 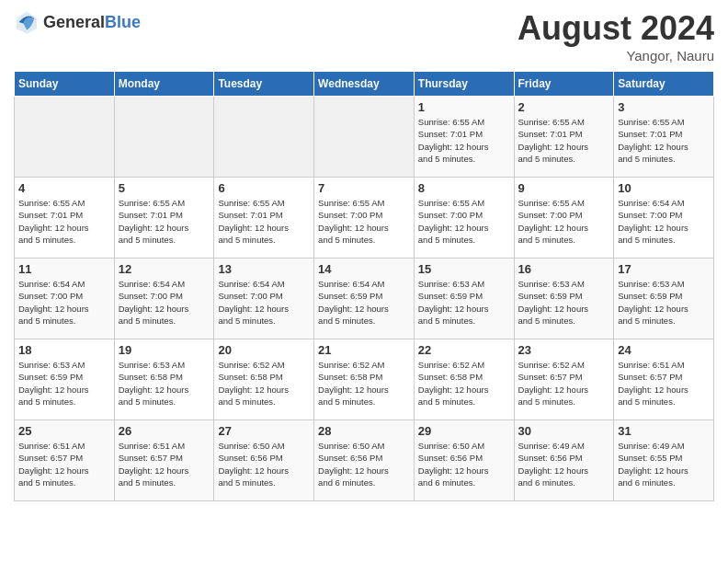 I want to click on day-info: Sunrise: 6:54 AM Sunset: 6:59 PM Dayligh…, so click(x=364, y=302).